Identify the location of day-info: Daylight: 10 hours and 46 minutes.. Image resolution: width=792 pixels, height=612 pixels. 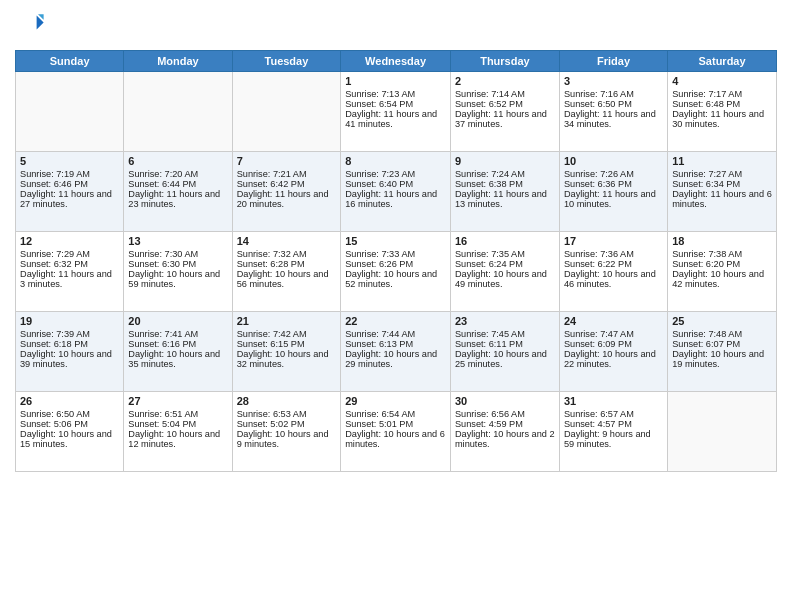
(614, 279).